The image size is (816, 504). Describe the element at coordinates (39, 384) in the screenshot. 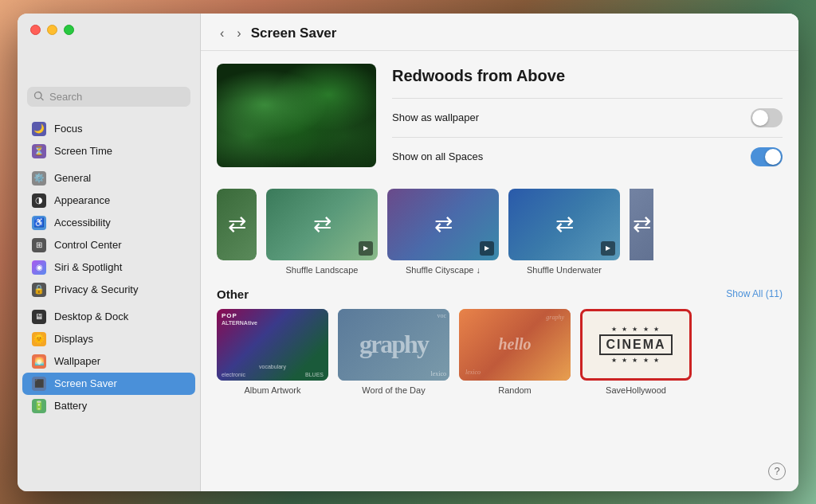

I see `screensaver-icon: ⬛` at that location.